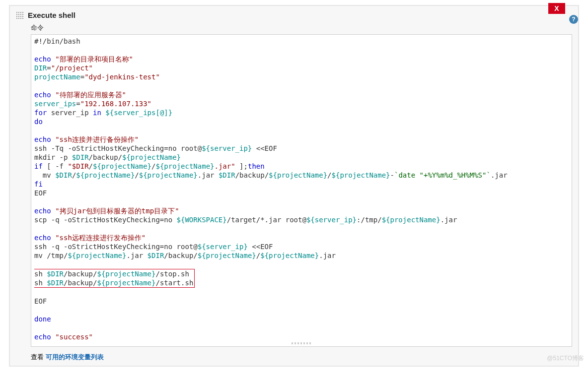  Describe the element at coordinates (56, 166) in the screenshot. I see `code-text: [ -f` at that location.